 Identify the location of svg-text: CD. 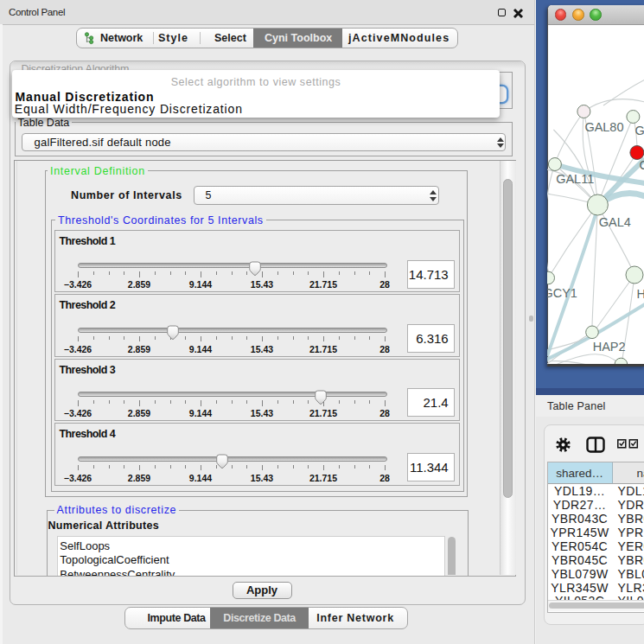
(641, 165).